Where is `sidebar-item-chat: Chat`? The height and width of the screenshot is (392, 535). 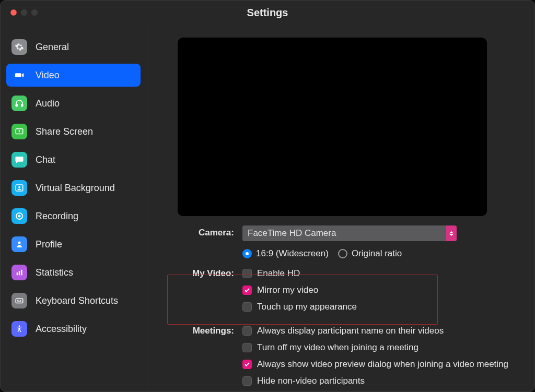 sidebar-item-chat: Chat is located at coordinates (73, 160).